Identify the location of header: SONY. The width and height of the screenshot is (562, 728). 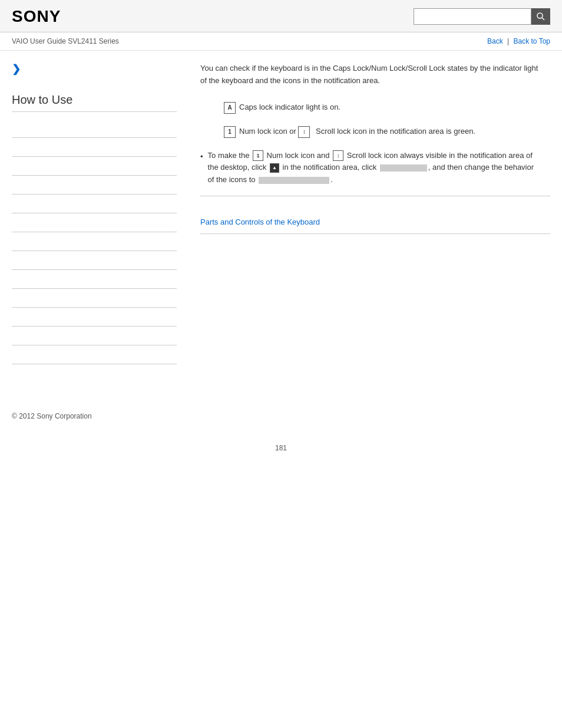
(281, 17).